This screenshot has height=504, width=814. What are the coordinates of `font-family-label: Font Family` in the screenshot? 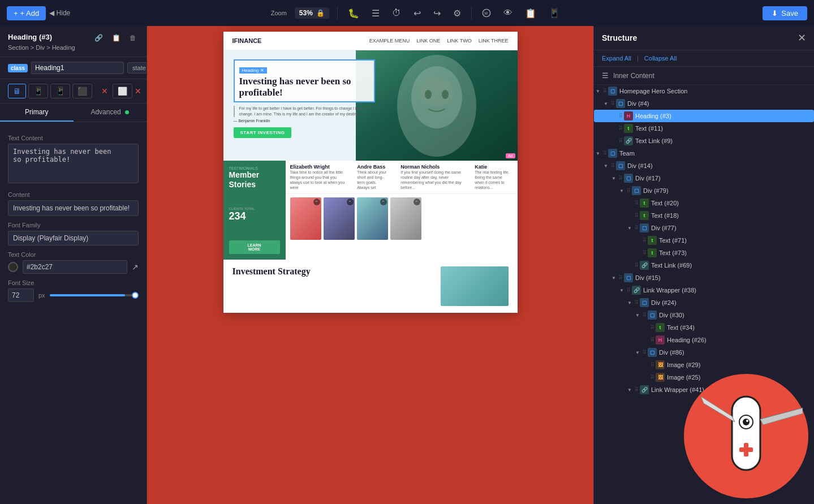 It's located at (74, 225).